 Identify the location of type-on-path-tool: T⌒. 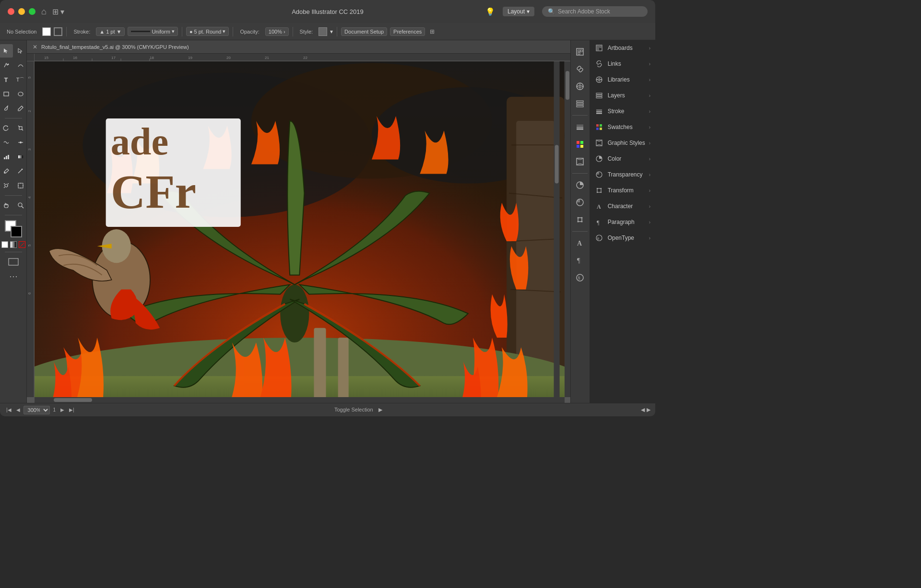
(21, 80).